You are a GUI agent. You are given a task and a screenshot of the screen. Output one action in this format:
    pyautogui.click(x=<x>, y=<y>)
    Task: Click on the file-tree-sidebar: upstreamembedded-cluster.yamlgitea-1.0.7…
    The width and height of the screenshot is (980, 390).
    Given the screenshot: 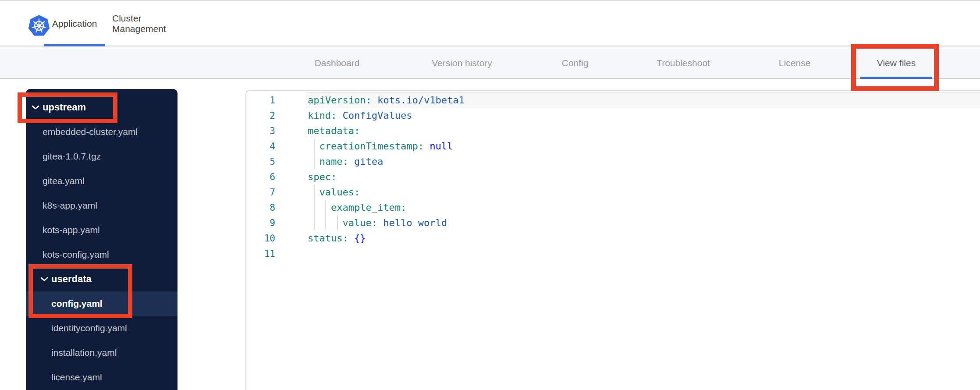 What is the action you would take?
    pyautogui.click(x=102, y=239)
    